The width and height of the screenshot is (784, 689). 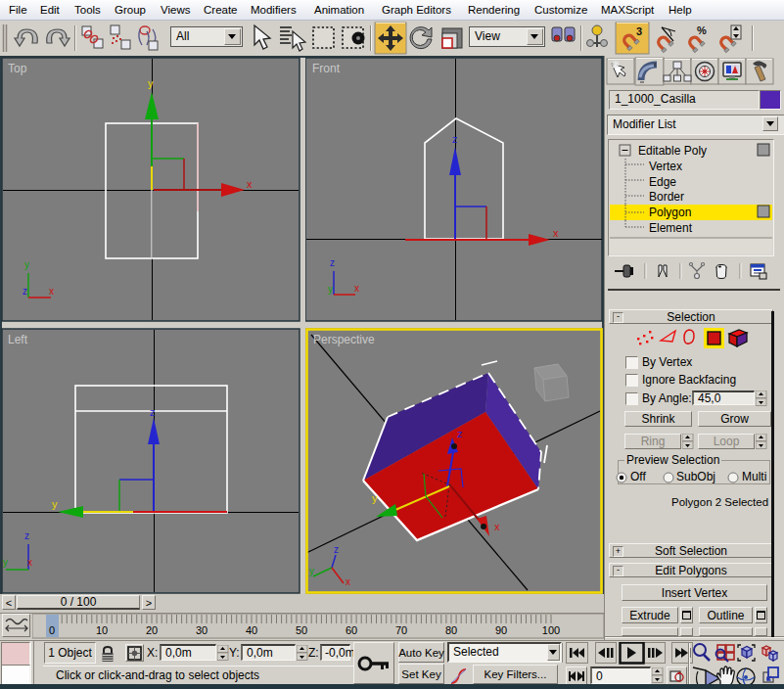 What do you see at coordinates (663, 182) in the screenshot?
I see `svg-text: Edge` at bounding box center [663, 182].